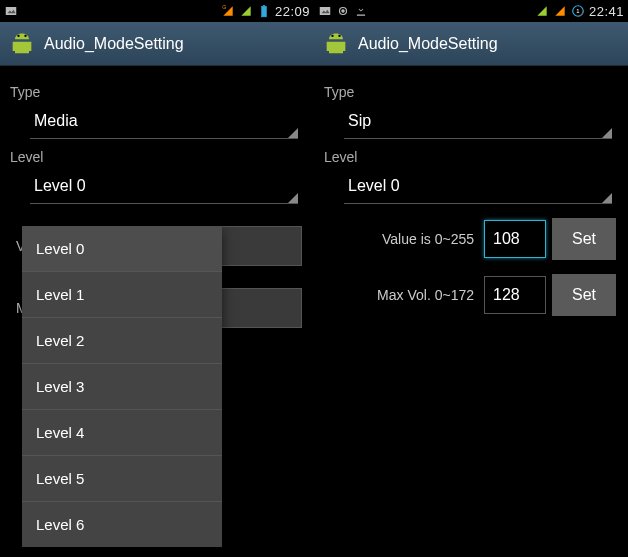 This screenshot has width=628, height=557. Describe the element at coordinates (411, 239) in the screenshot. I see `value-label: Value is 0~255` at that location.